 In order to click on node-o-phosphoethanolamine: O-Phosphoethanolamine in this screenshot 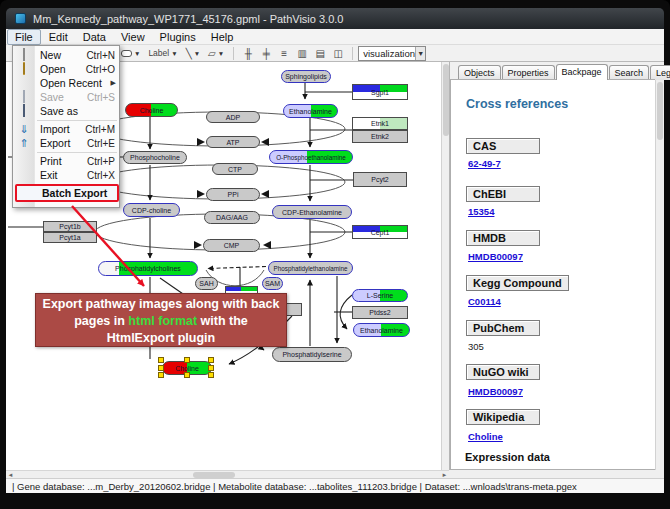, I will do `click(311, 157)`.